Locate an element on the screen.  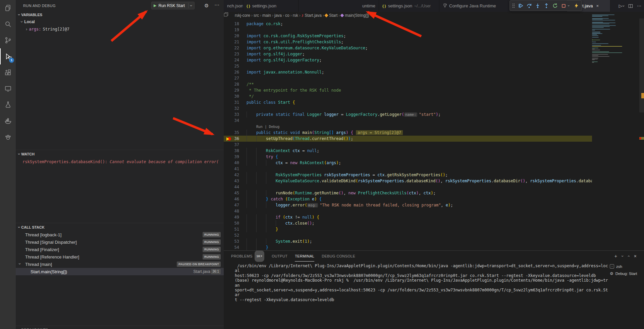
variables-scope-local: › Local is located at coordinates (28, 22).